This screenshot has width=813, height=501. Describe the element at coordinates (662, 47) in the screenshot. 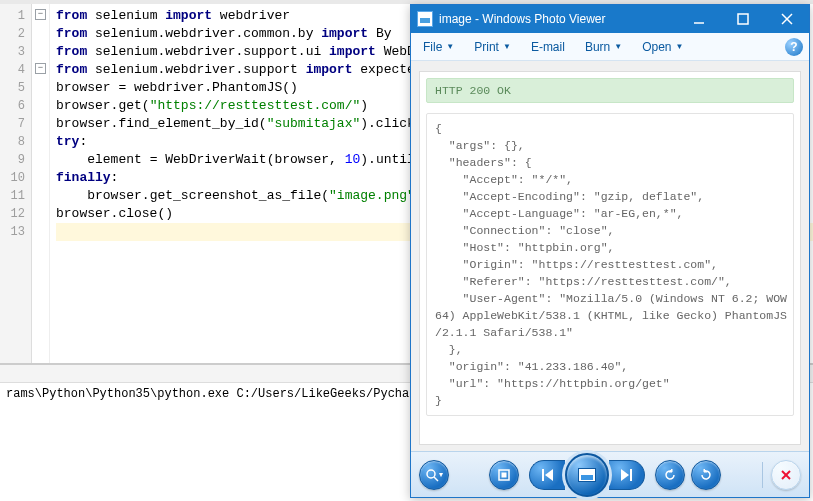

I see `menu-open: Open▼` at that location.